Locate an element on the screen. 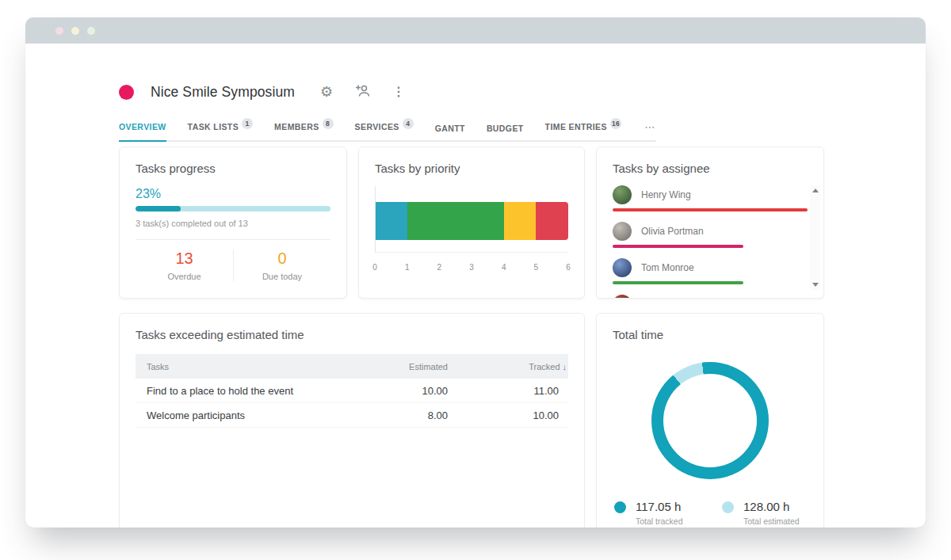  tab-budget: BUDGET is located at coordinates (506, 130).